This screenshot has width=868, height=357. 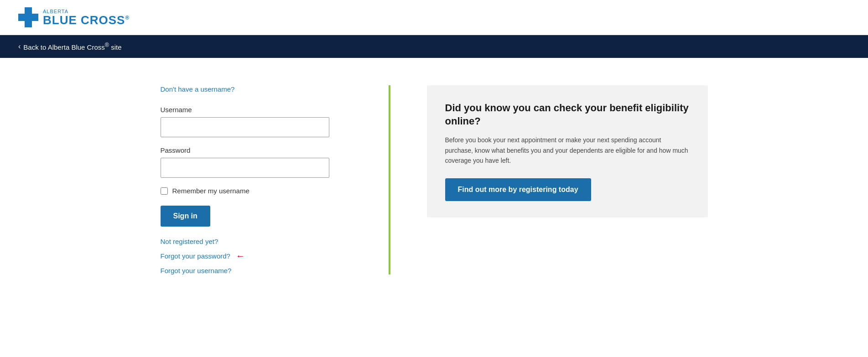 What do you see at coordinates (256, 109) in the screenshot?
I see `username-label: Username` at bounding box center [256, 109].